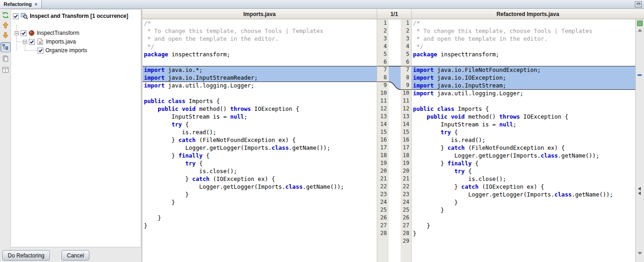 This screenshot has width=644, height=262. Describe the element at coordinates (259, 109) in the screenshot. I see `code-line: public void method() throws IOException …` at that location.